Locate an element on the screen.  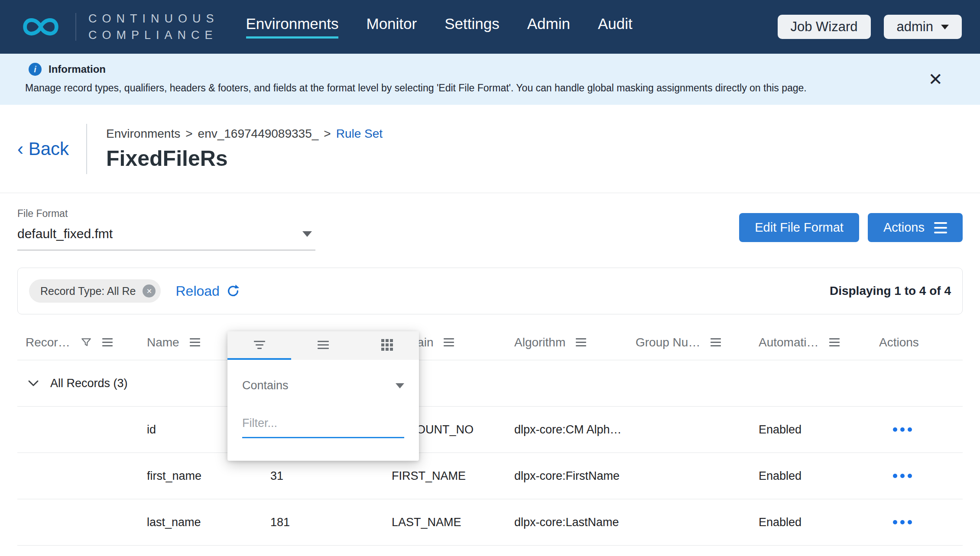
back-button: ‹ Back is located at coordinates (43, 149).